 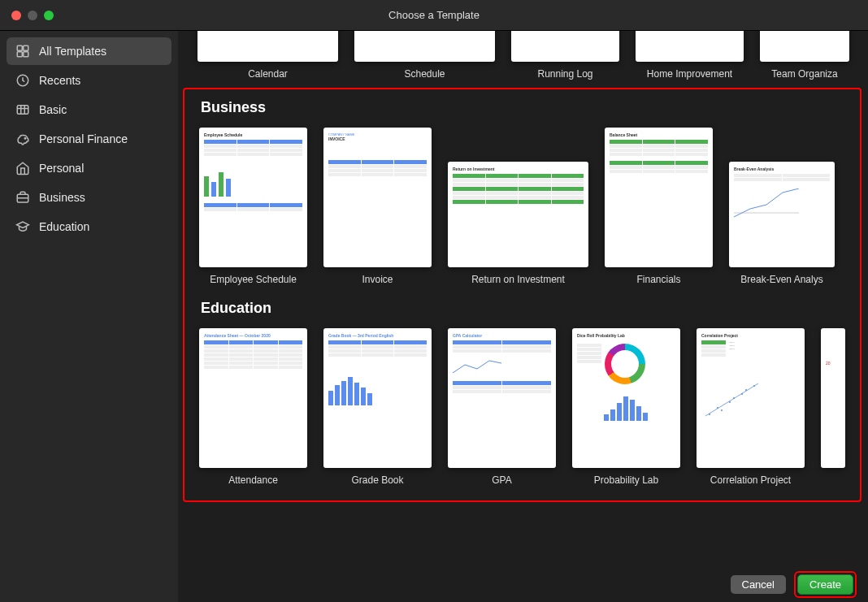 I want to click on template-label: GPA, so click(x=501, y=480).